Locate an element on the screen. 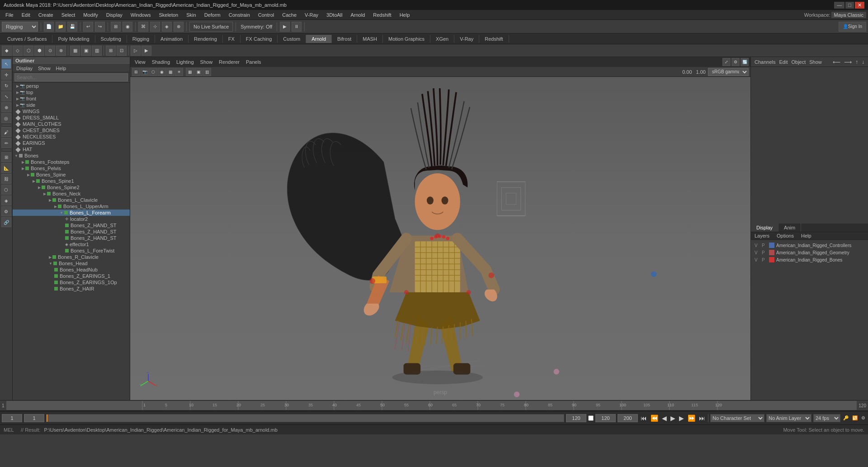 The width and height of the screenshot is (868, 467). viewport-sync-btn: 🔃 is located at coordinates (745, 62).